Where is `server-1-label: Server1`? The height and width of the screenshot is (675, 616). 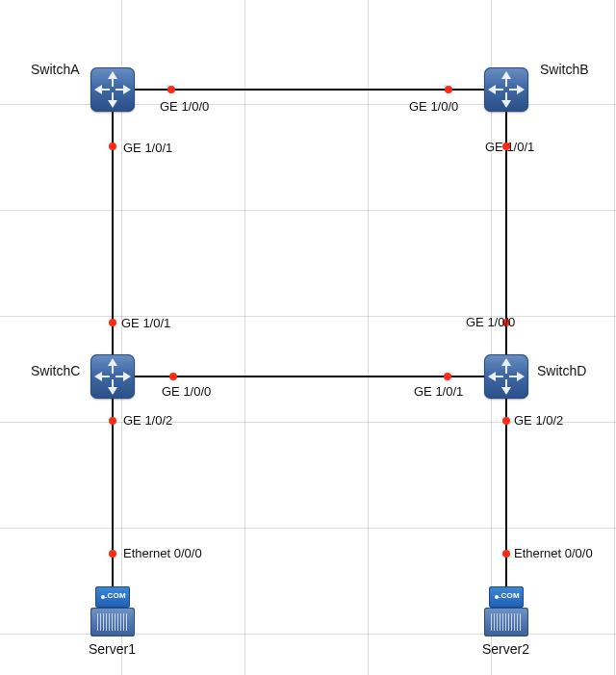
server-1-label: Server1 is located at coordinates (112, 649).